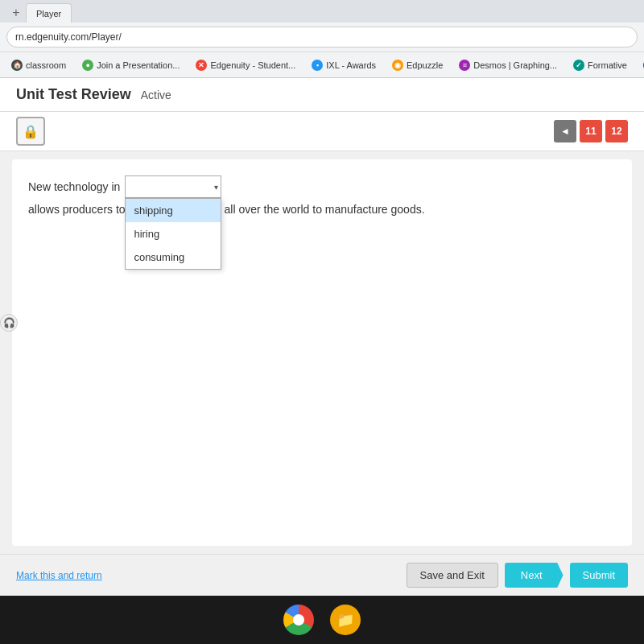 This screenshot has width=644, height=644. What do you see at coordinates (31, 131) in the screenshot?
I see `lock-button: 🔒` at bounding box center [31, 131].